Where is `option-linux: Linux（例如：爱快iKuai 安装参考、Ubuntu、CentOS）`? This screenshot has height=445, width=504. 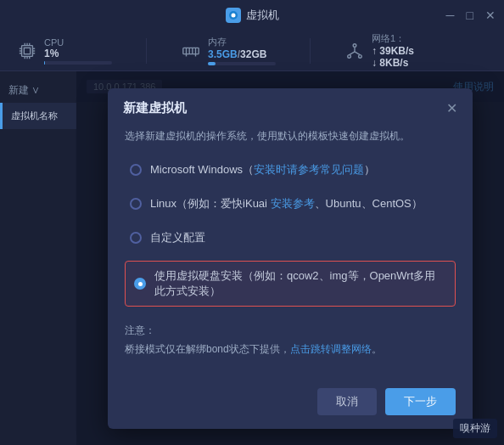
option-linux: Linux（例如：爱快iKuai 安装参考、Ubuntu、CentOS） is located at coordinates (290, 204).